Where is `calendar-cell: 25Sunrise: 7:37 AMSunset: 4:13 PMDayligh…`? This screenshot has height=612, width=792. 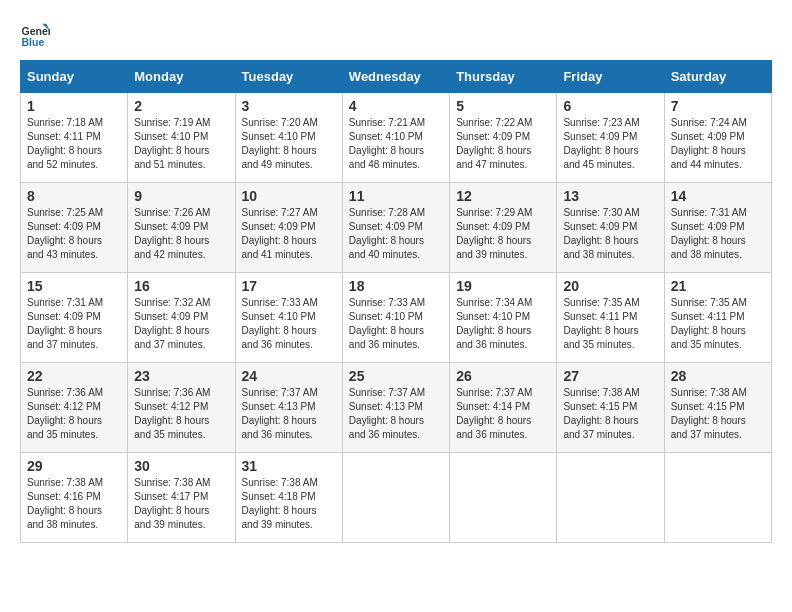 calendar-cell: 25Sunrise: 7:37 AMSunset: 4:13 PMDayligh… is located at coordinates (396, 408).